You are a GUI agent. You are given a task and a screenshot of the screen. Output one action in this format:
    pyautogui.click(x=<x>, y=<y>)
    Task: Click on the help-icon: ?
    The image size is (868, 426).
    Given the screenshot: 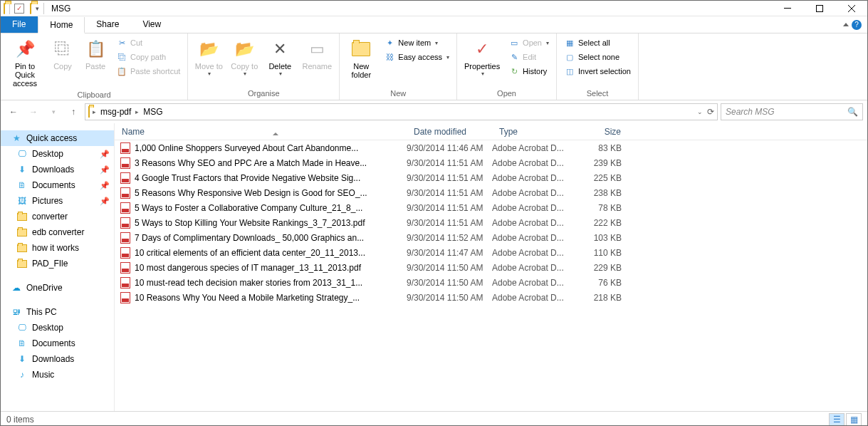 What is the action you would take?
    pyautogui.click(x=857, y=25)
    